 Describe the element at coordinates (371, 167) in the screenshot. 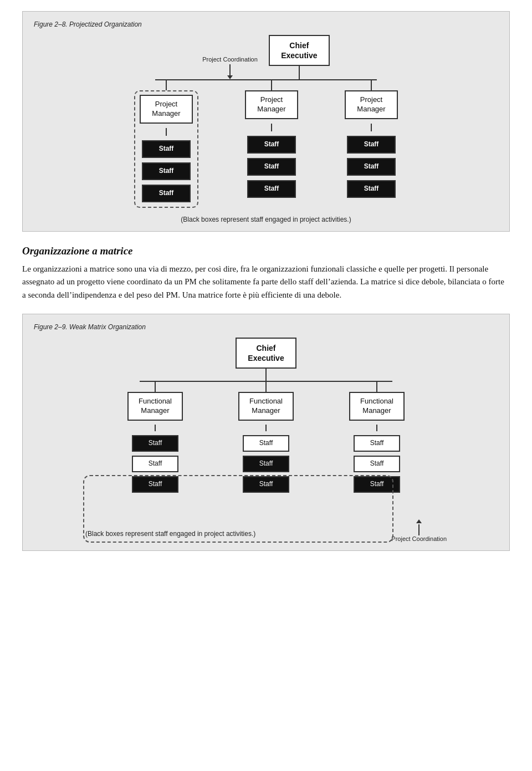

I see `staff-3-2: Staff` at that location.